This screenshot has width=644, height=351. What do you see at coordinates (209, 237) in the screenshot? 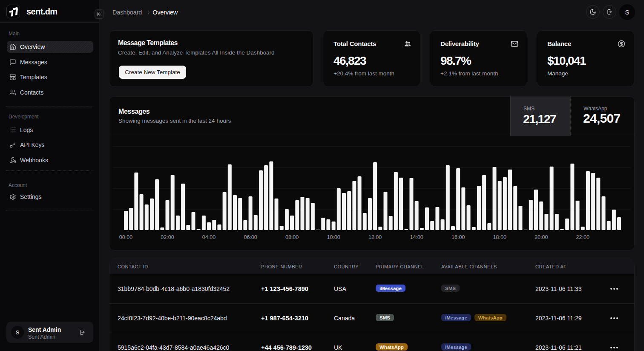
I see `svg-text: 04:00` at bounding box center [209, 237].